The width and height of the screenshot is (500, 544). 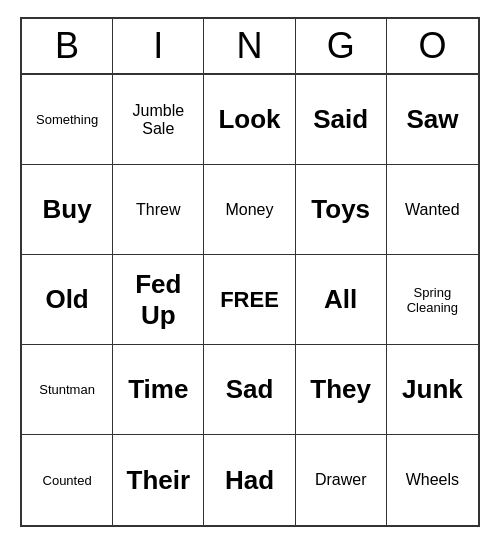 What do you see at coordinates (342, 210) in the screenshot?
I see `bingo-cell: Toys` at bounding box center [342, 210].